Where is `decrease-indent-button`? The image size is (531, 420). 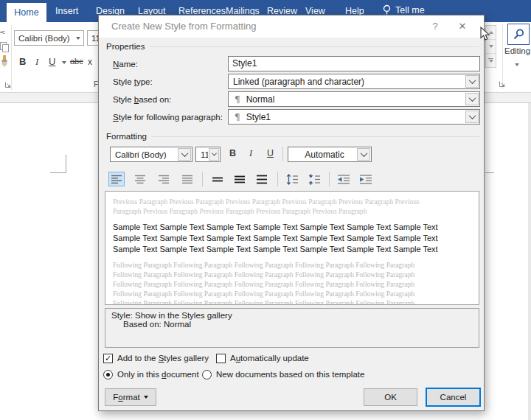
decrease-indent-button is located at coordinates (344, 179).